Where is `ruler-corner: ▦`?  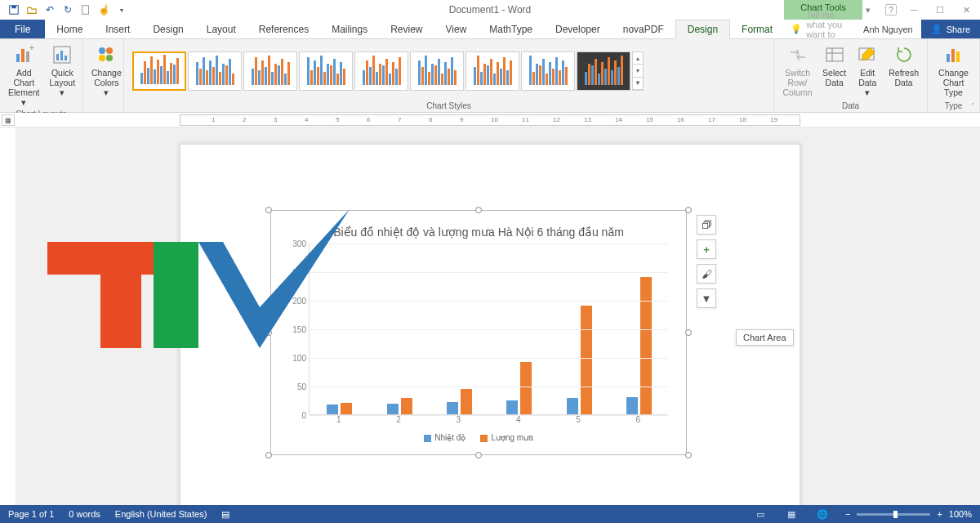 ruler-corner: ▦ is located at coordinates (8, 120).